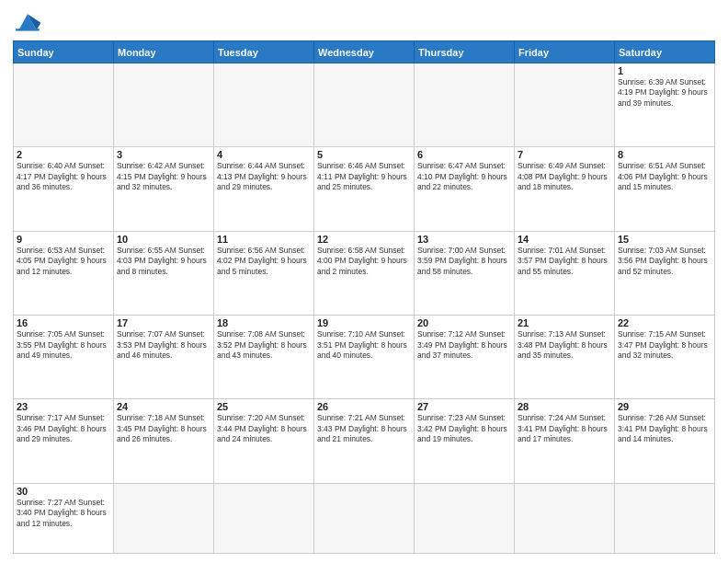 This screenshot has width=728, height=563. I want to click on day-info: Sunrise: 7:12 AM Sunset: 3:49 PM Dayligh…, so click(464, 345).